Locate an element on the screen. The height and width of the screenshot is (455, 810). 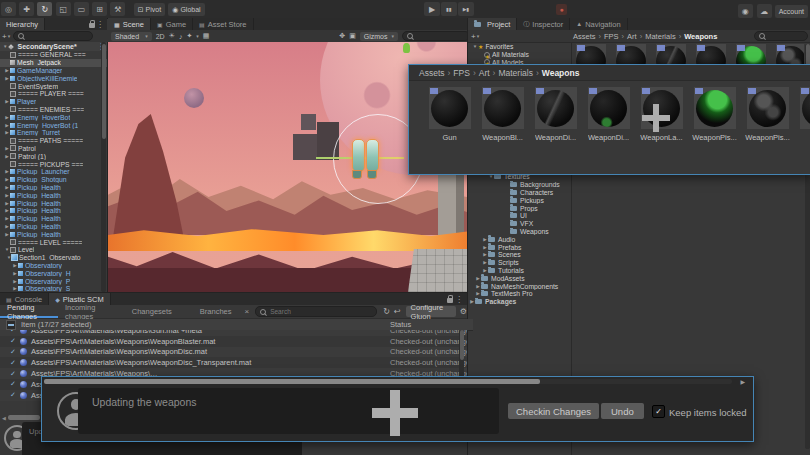
gizmos-dropdown: Gizmos ▾ is located at coordinates (379, 36).